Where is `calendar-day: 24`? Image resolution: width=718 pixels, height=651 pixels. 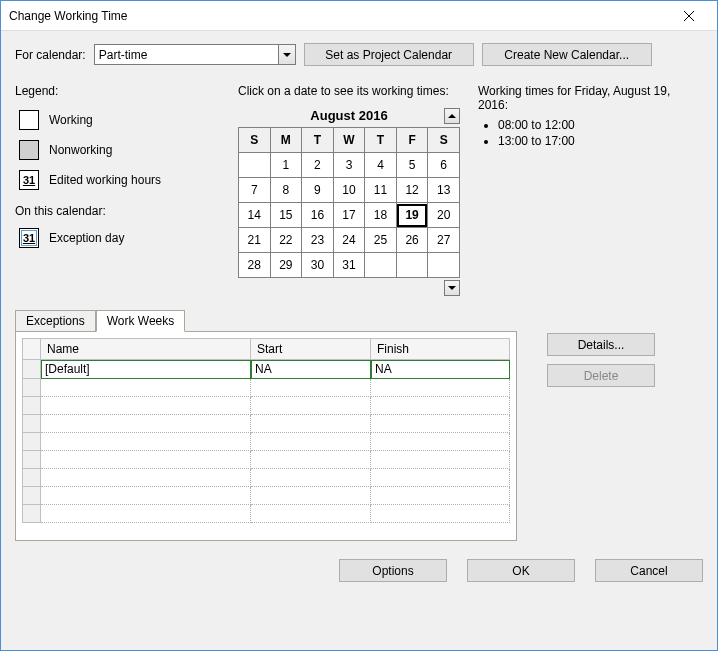 calendar-day: 24 is located at coordinates (349, 240).